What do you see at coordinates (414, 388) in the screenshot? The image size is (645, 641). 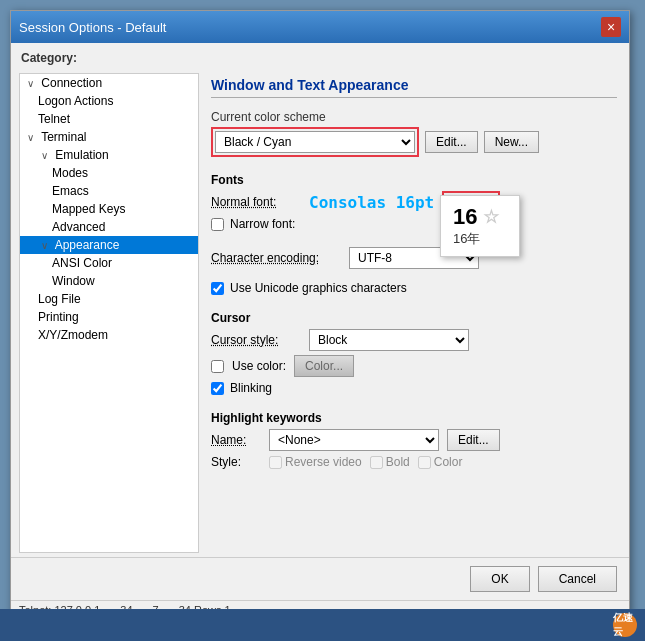 I see `blinking-row: Blinking` at bounding box center [414, 388].